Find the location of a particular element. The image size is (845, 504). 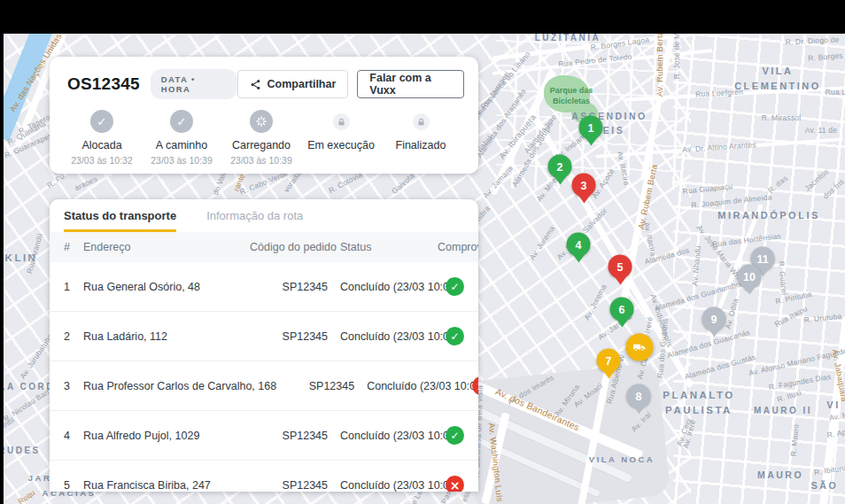

district-label: MAURO II is located at coordinates (783, 411).